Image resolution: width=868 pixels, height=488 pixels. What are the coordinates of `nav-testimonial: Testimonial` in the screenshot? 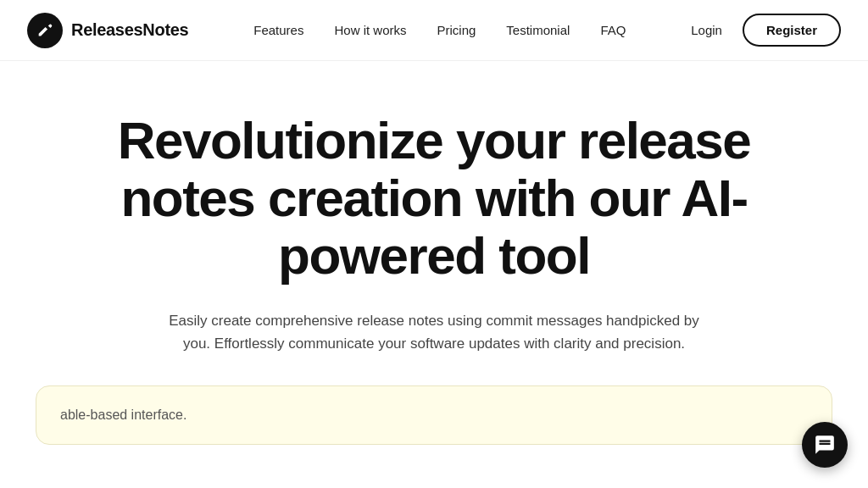 It's located at (537, 30).